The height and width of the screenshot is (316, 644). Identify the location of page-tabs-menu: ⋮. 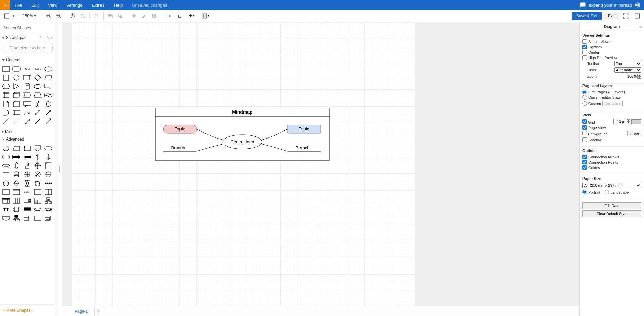
(65, 311).